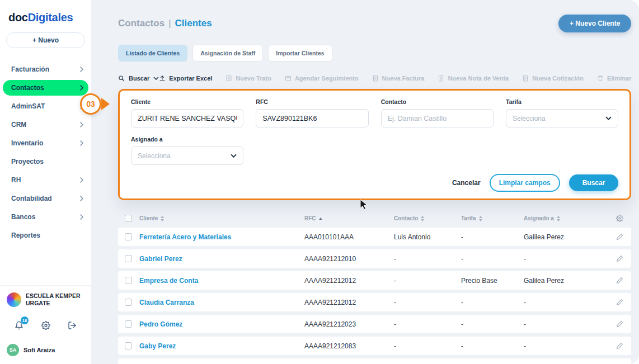 The image size is (639, 364). Describe the element at coordinates (46, 351) in the screenshot. I see `user-profile: SA Sofi Araiza` at that location.